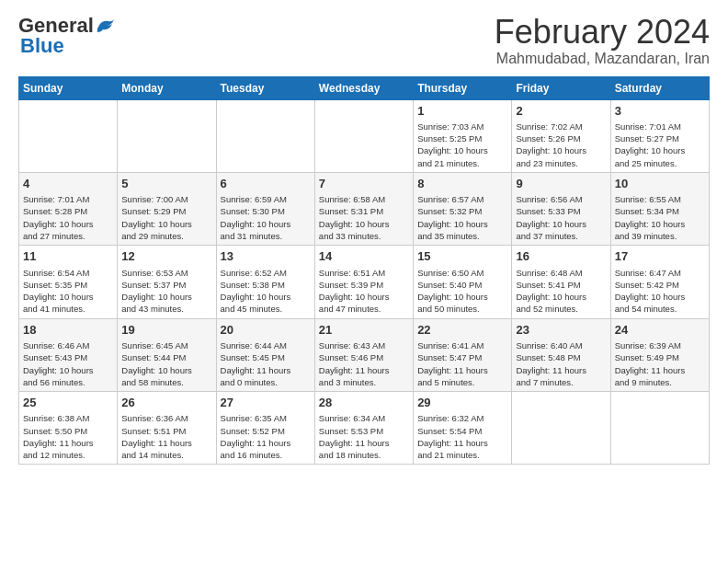 The image size is (728, 563). I want to click on weekday-header-thursday: Thursday, so click(463, 88).